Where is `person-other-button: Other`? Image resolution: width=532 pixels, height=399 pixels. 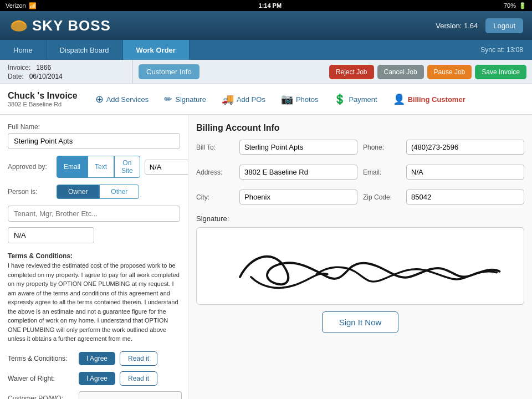
person-other-button: Other is located at coordinates (119, 192).